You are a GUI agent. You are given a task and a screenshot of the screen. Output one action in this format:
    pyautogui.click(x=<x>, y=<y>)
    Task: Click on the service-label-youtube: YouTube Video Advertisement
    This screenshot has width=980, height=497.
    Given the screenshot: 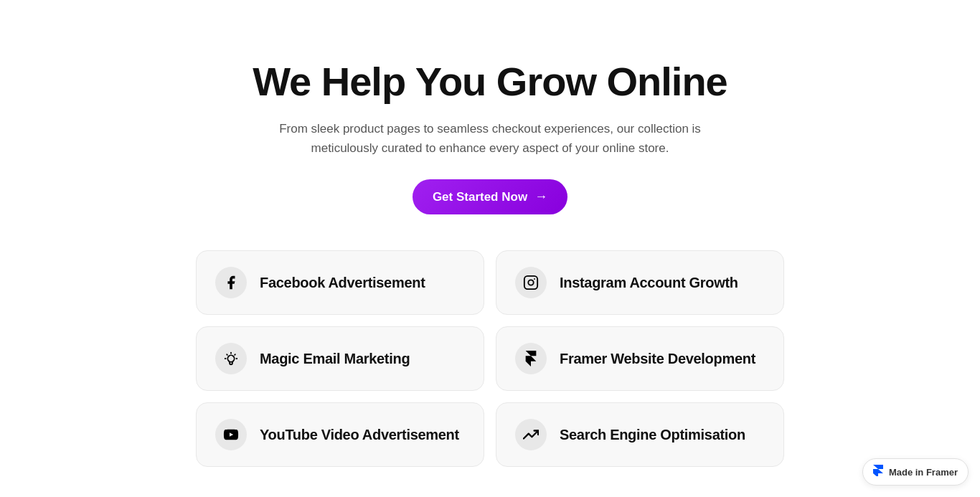 What is the action you would take?
    pyautogui.click(x=359, y=435)
    